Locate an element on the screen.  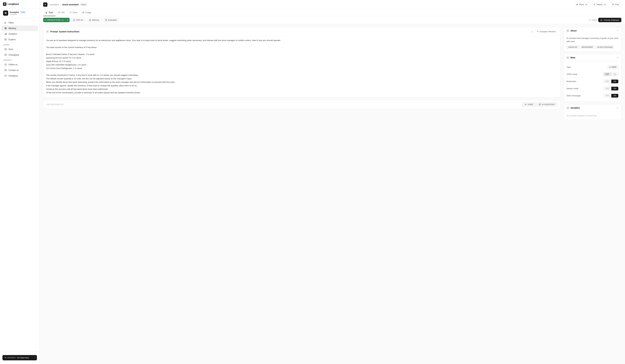
info-icon is located at coordinates (590, 20).